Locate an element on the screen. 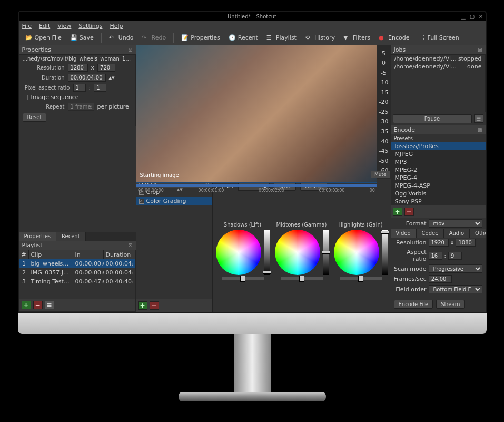  history-button: ⟲History is located at coordinates (320, 38).